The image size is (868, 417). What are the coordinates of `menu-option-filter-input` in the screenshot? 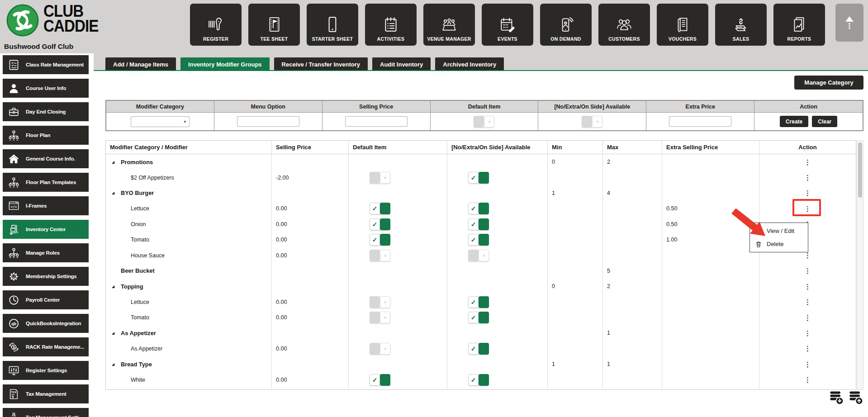 It's located at (268, 121).